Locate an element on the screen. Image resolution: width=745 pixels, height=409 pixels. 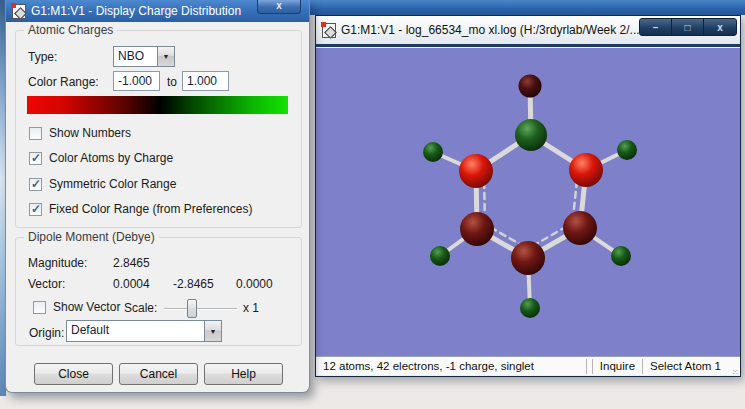
vector-z-value: 0.0000 is located at coordinates (254, 284).